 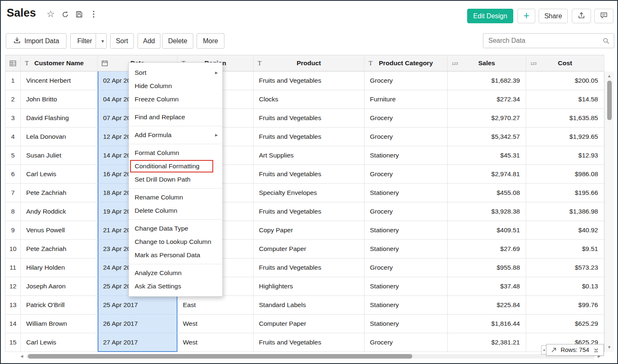 What do you see at coordinates (215, 305) in the screenshot?
I see `cell-region: East` at bounding box center [215, 305].